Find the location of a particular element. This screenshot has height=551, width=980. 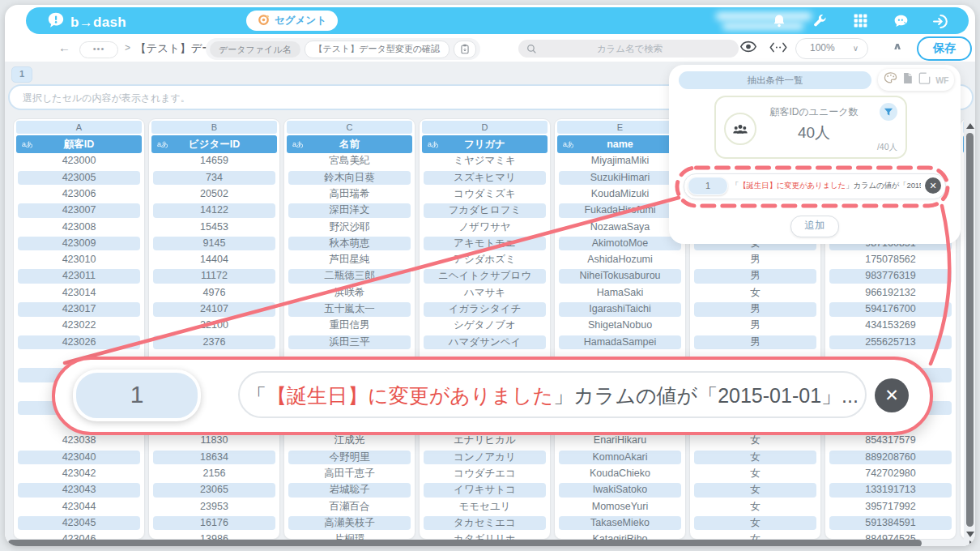

nav-chip-segment: セグメント is located at coordinates (292, 21).